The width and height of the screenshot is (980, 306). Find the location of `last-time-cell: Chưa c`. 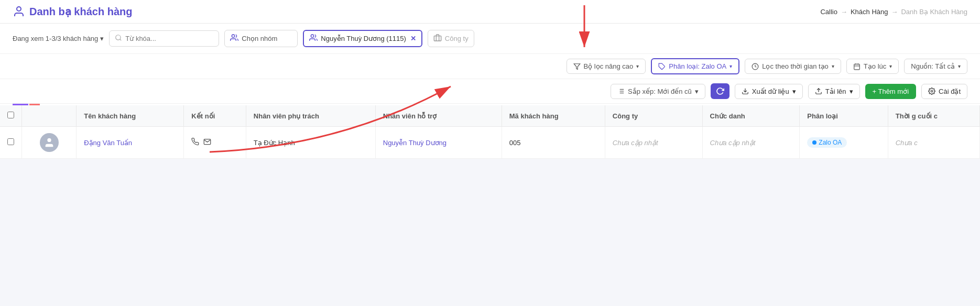

last-time-cell: Chưa c is located at coordinates (934, 143).